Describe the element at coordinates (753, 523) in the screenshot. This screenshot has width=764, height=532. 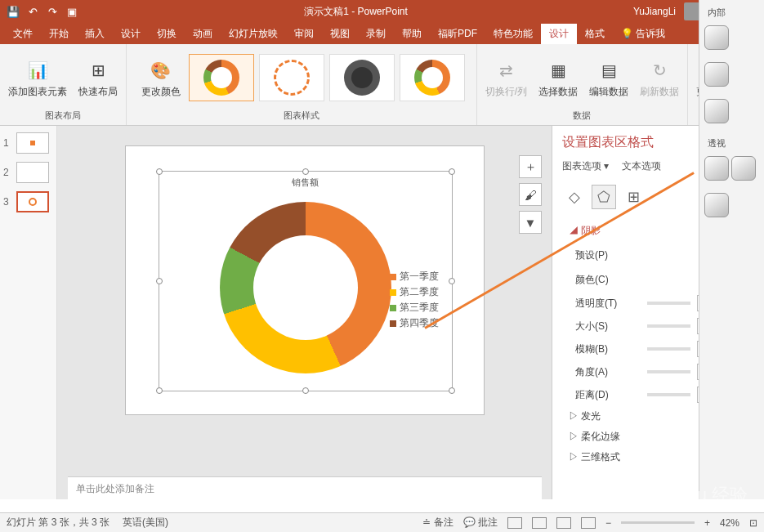
I see `fit-window-icon: ⊡` at that location.